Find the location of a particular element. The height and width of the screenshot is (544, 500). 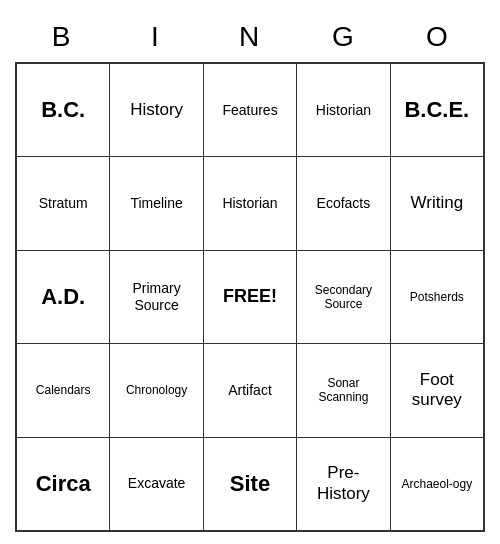

cell-r1-c3: Features is located at coordinates (250, 110).